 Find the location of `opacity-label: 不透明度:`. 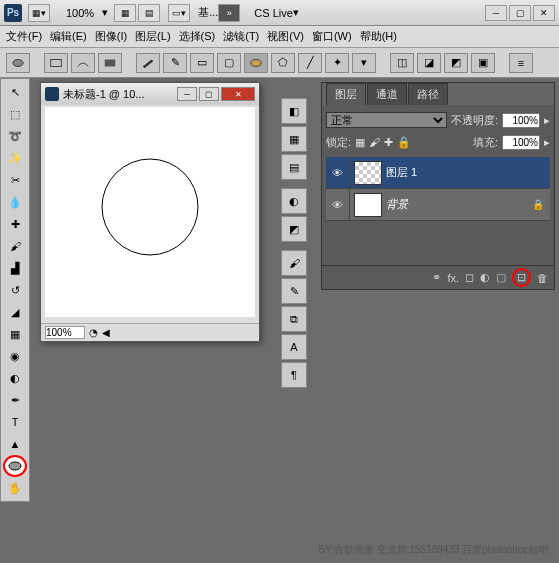

opacity-label: 不透明度: is located at coordinates (474, 120).